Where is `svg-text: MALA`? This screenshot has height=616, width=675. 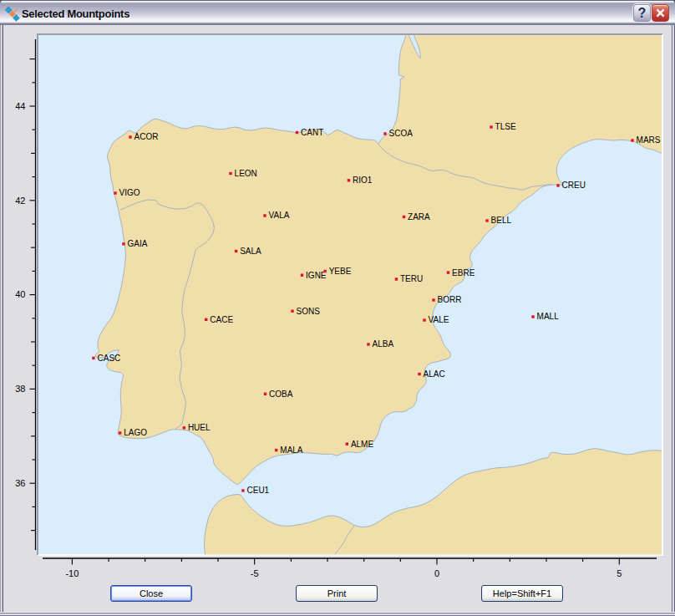
svg-text: MALA is located at coordinates (292, 450).